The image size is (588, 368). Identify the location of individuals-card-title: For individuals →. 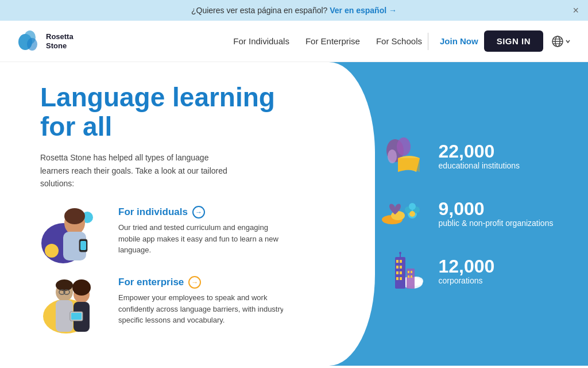
(204, 212).